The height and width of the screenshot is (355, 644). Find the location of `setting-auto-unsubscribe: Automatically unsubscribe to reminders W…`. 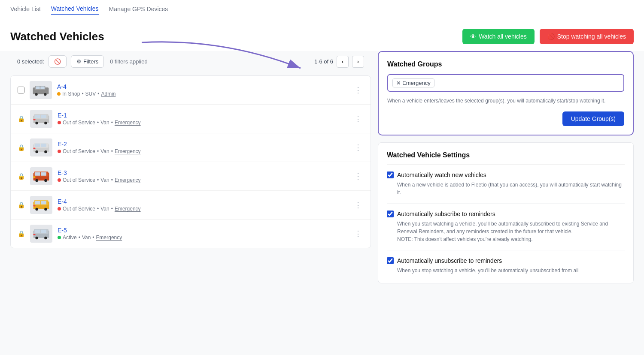

setting-auto-unsubscribe: Automatically unsubscribe to reminders W… is located at coordinates (506, 266).